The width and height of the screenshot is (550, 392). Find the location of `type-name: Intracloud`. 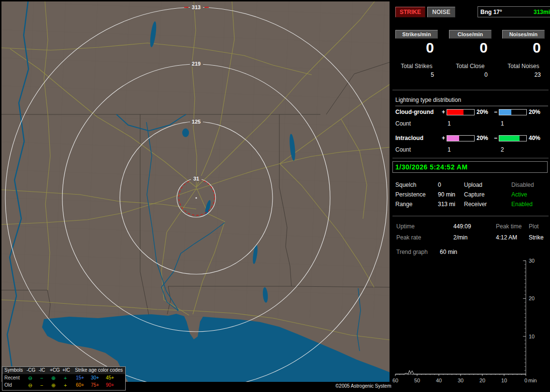

type-name: Intracloud is located at coordinates (409, 138).